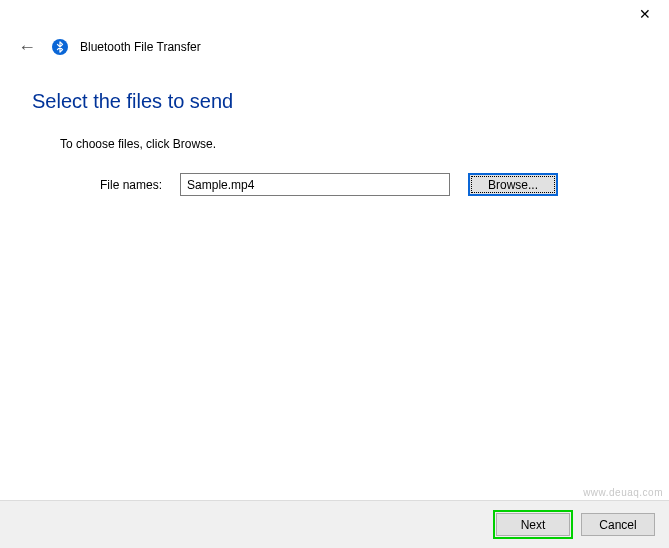  I want to click on file-names-label: File names:, so click(131, 185).